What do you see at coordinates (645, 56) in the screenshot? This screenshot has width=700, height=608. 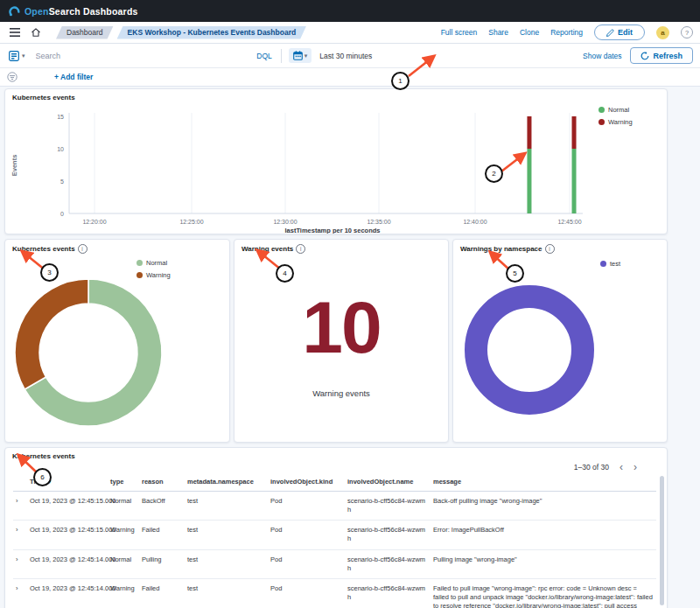 I see `refresh-icon` at bounding box center [645, 56].